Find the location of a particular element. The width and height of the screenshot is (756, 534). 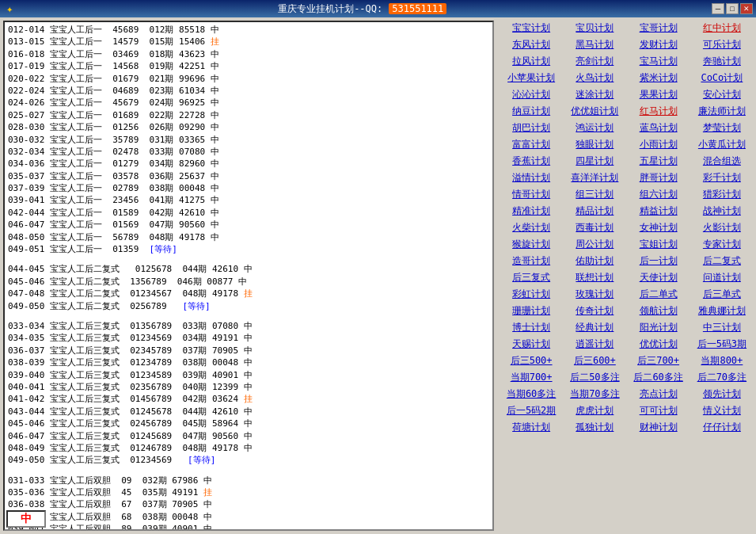

plan-link: 五星计划 is located at coordinates (659, 162).